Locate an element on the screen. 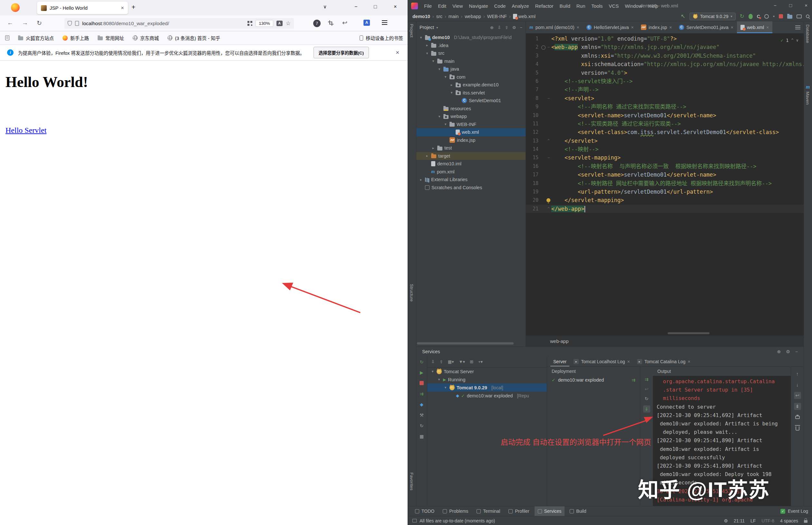 The image size is (812, 525). coverage-button: C is located at coordinates (759, 16).